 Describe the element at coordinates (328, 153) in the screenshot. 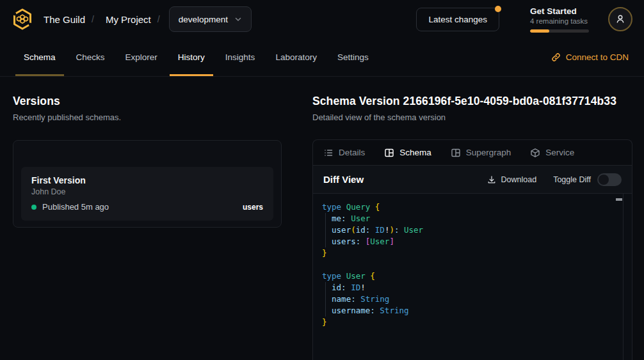

I see `list-icon` at that location.